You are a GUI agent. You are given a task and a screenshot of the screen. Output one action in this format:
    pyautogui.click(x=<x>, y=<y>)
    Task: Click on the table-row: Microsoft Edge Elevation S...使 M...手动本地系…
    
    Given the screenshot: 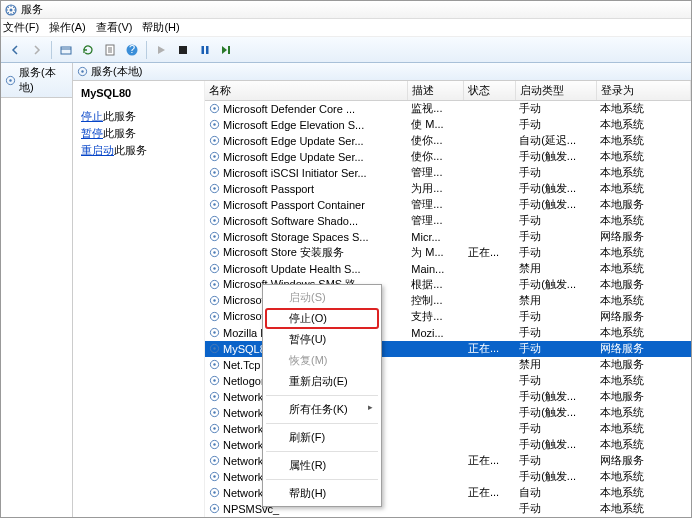 What is the action you would take?
    pyautogui.click(x=448, y=125)
    